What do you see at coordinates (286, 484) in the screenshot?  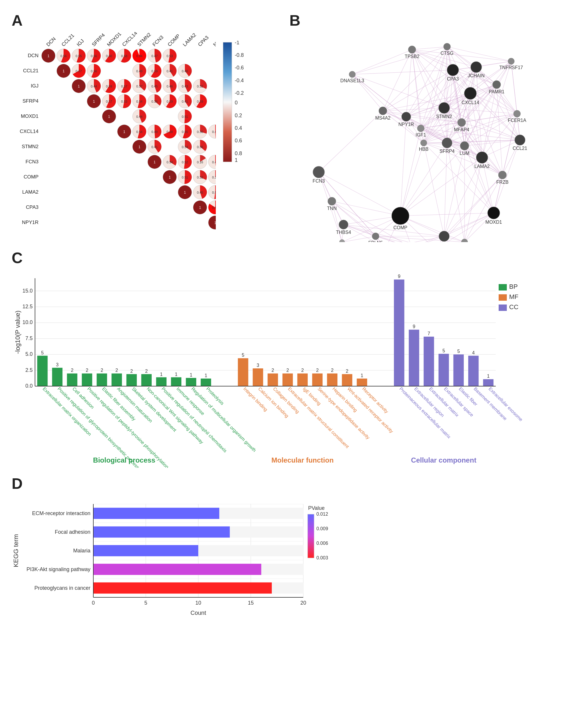 I see `panel-d-label: D` at bounding box center [286, 484].